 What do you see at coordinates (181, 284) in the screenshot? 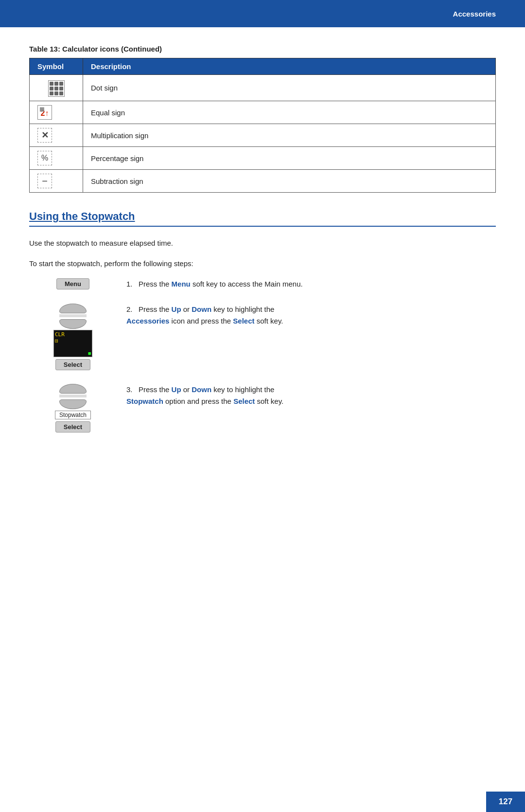
I see `step-1-highlight-menu: Menu` at bounding box center [181, 284].